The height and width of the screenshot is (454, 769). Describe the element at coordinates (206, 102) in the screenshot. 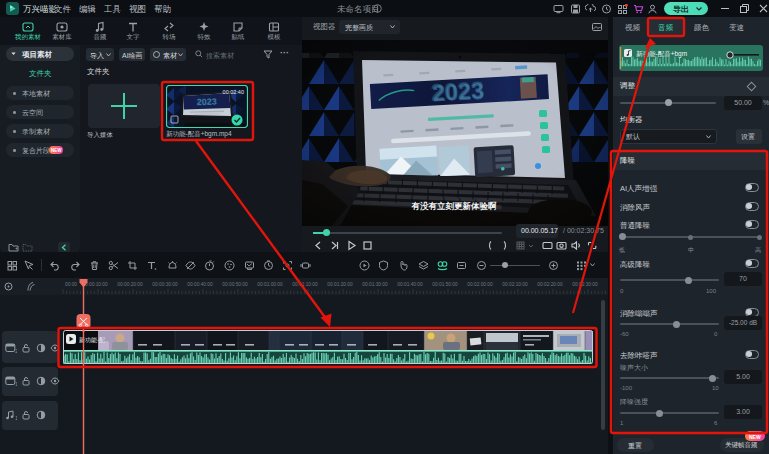

I see `svg-text: 2023` at that location.